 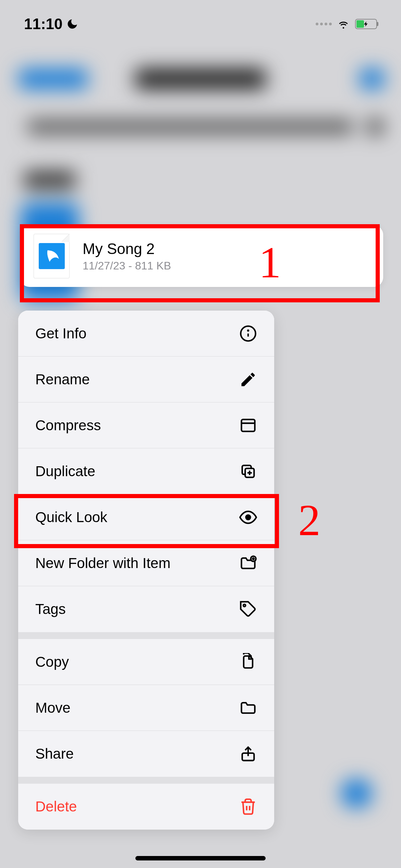 I want to click on menu-label: Share, so click(x=54, y=754).